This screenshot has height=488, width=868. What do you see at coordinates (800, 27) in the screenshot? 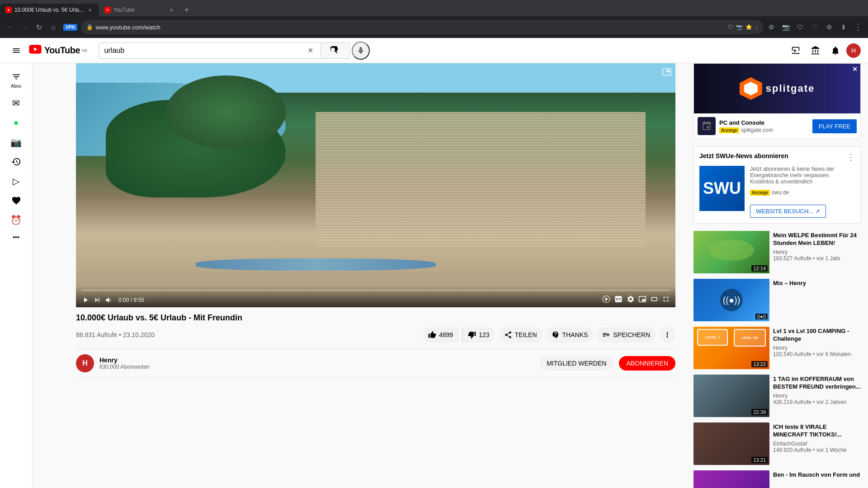
I see `extension-btn-3: 🛡` at bounding box center [800, 27].